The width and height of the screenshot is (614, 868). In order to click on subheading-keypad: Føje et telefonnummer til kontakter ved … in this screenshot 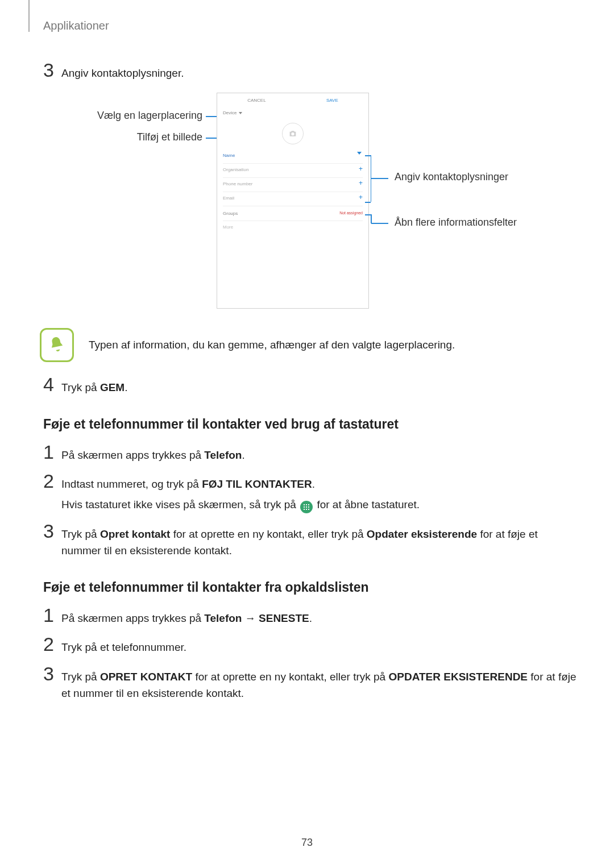, I will do `click(329, 424)`.